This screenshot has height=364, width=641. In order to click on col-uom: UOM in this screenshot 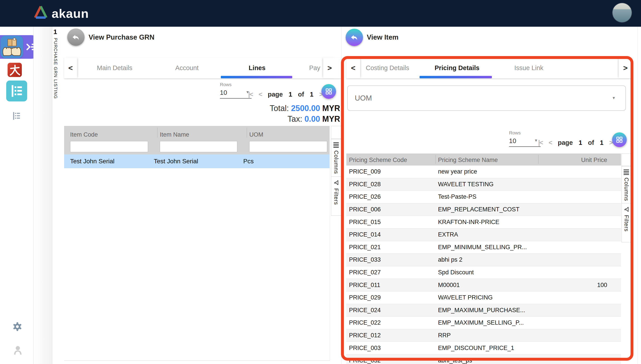, I will do `click(256, 135)`.